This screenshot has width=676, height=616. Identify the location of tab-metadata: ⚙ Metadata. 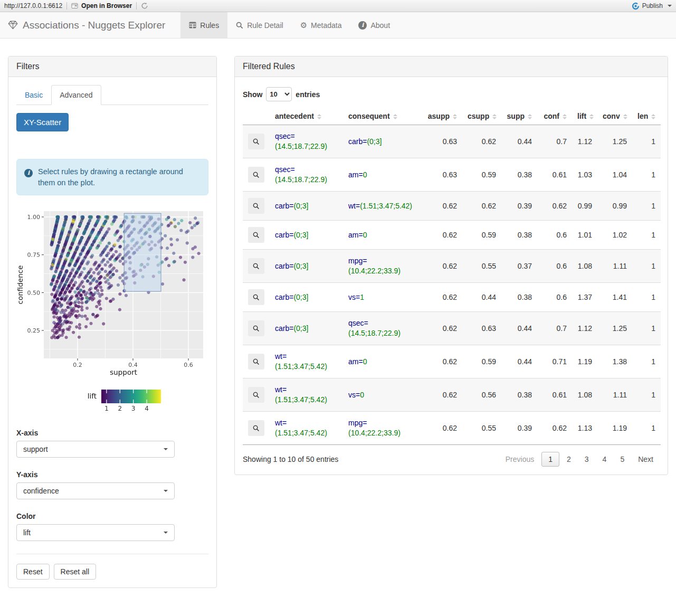
(321, 25).